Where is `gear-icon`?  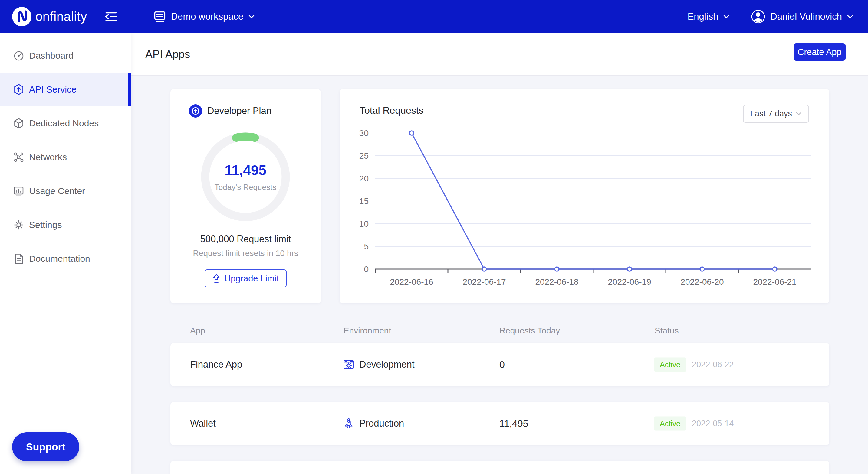
gear-icon is located at coordinates (19, 225).